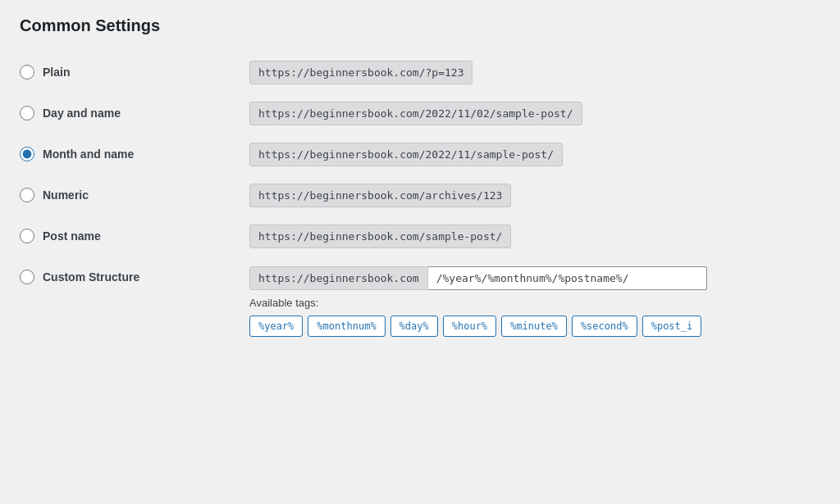 This screenshot has height=504, width=840. Describe the element at coordinates (420, 195) in the screenshot. I see `option-numeric: Numeric https://beginnersbook.com/archiv…` at that location.